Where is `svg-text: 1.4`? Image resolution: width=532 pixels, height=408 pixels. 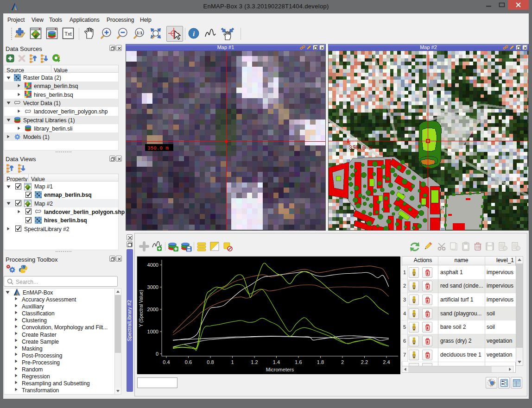
svg-text: 1.4 is located at coordinates (276, 362).